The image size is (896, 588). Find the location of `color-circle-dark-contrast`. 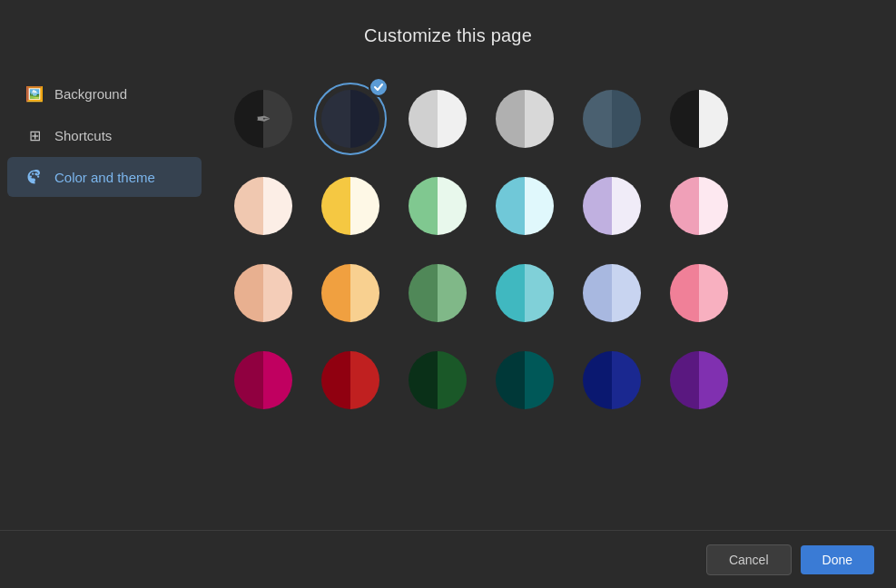

color-circle-dark-contrast is located at coordinates (699, 119).